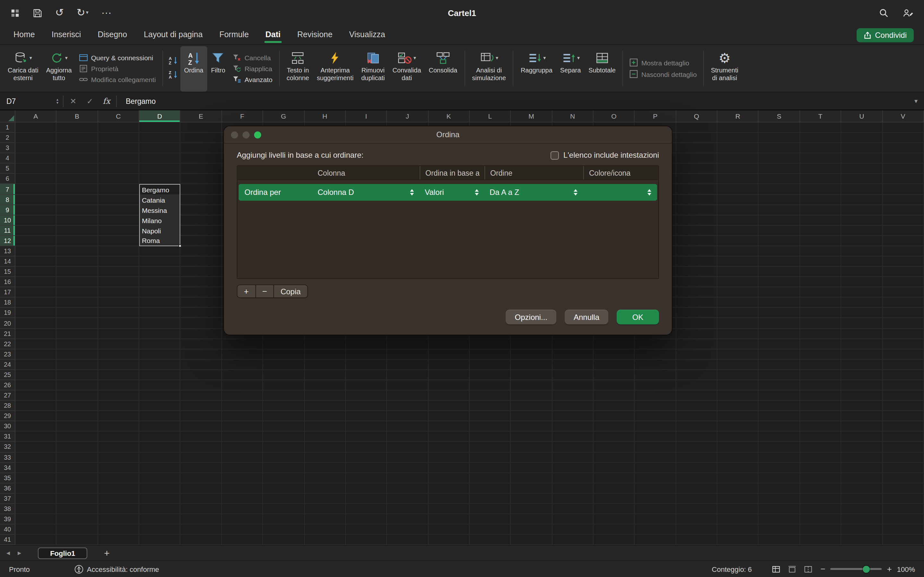  What do you see at coordinates (112, 35) in the screenshot?
I see `tab-disegno: Disegno` at bounding box center [112, 35].